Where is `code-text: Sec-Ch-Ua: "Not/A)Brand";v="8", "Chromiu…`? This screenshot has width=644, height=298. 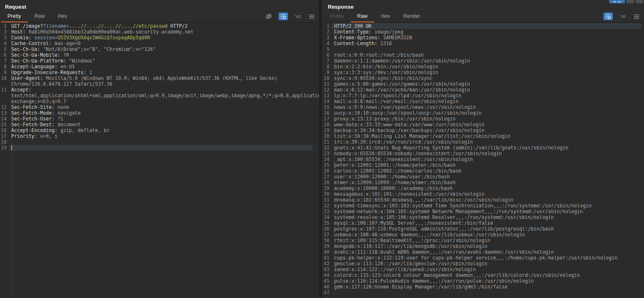 code-text: Sec-Ch-Ua: "Not/A)Brand";v="8", "Chromiu… is located at coordinates (161, 49).